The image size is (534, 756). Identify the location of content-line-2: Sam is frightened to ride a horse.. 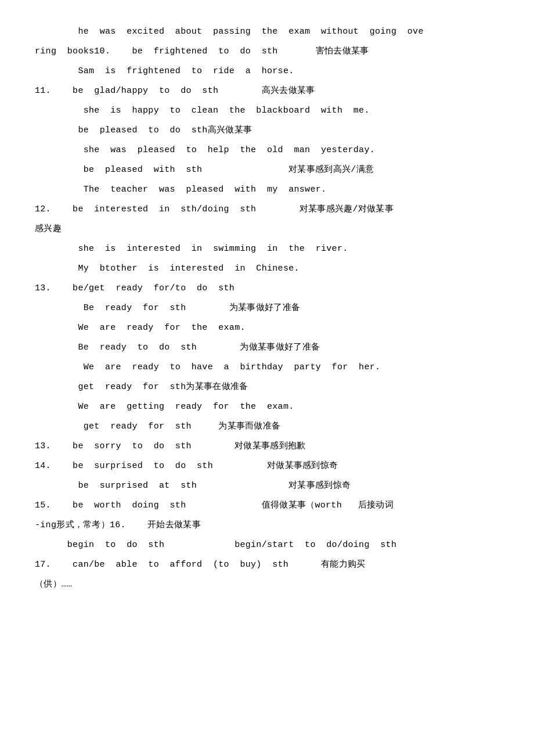
(267, 71).